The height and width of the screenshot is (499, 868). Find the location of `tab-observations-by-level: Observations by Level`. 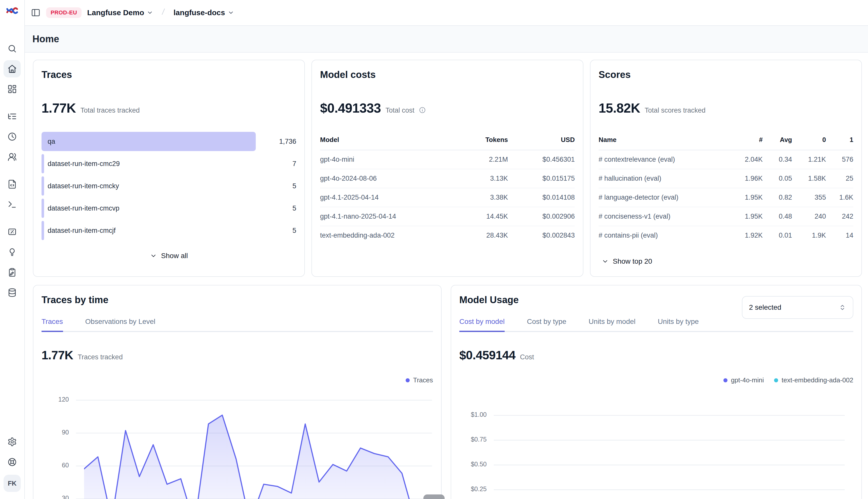

tab-observations-by-level: Observations by Level is located at coordinates (120, 324).